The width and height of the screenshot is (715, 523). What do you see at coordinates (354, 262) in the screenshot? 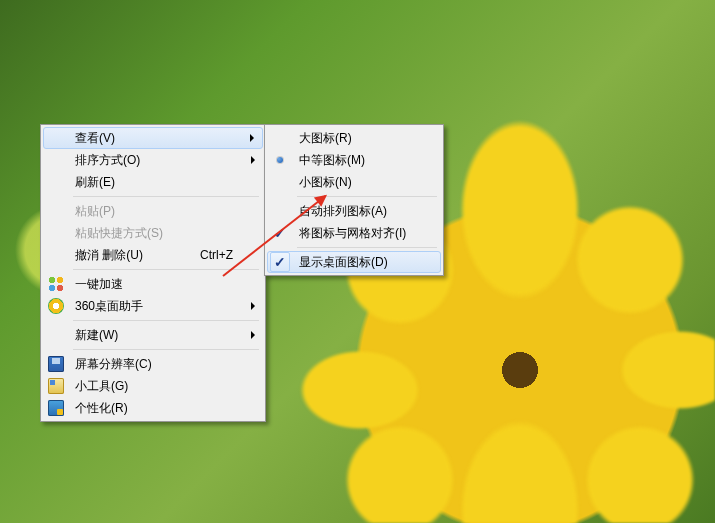
I see `submenu-item-show-desktop-icons: ✓ 显示桌面图标(D)` at bounding box center [354, 262].